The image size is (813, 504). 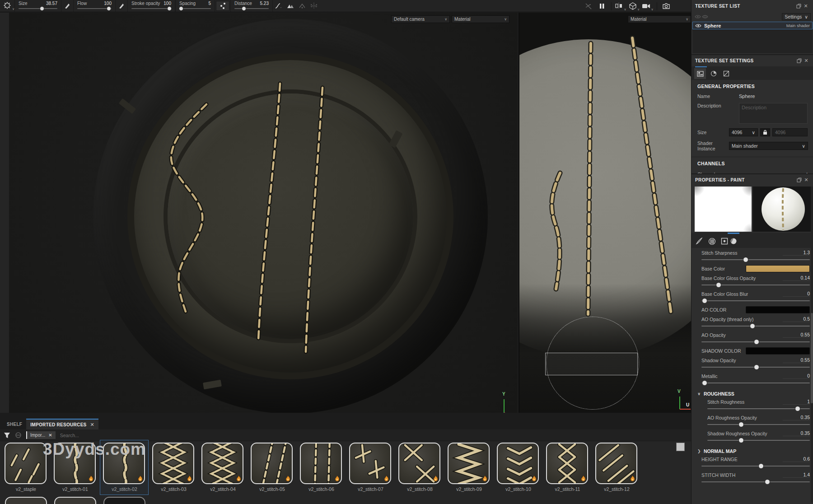 What do you see at coordinates (699, 241) in the screenshot?
I see `tab-brush` at bounding box center [699, 241].